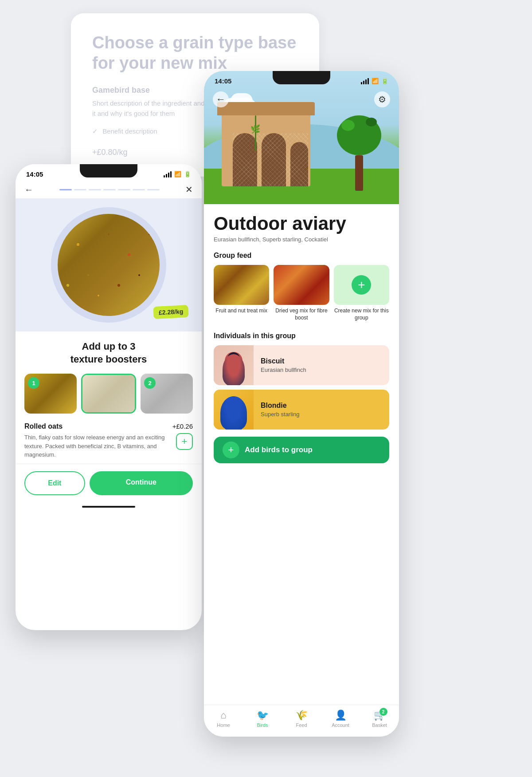 Image resolution: width=532 pixels, height=777 pixels. Describe the element at coordinates (109, 443) in the screenshot. I see `ingredient-detail: Rolled oats +£0.26 Thin, flaky oats for …` at that location.